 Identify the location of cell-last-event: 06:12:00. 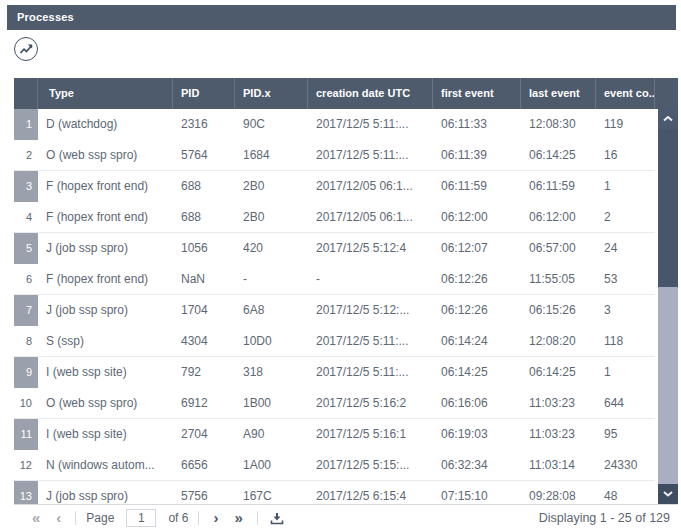
(558, 217).